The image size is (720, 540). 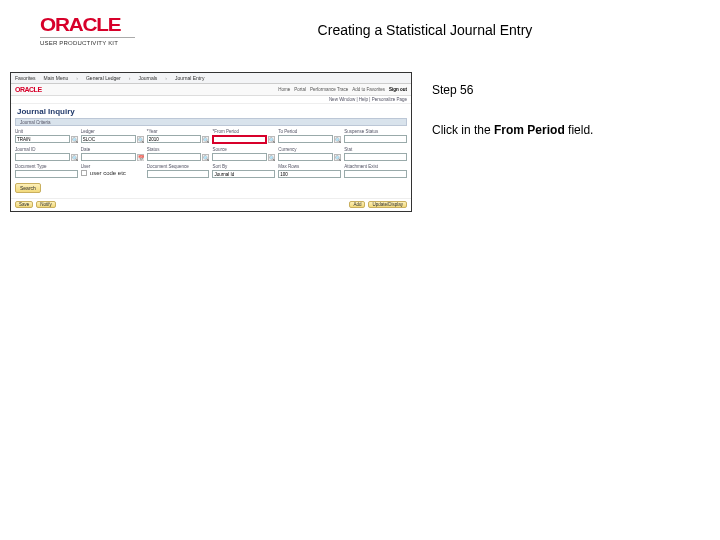 What do you see at coordinates (310, 171) in the screenshot?
I see `max-rows-field: Max Rows` at bounding box center [310, 171].